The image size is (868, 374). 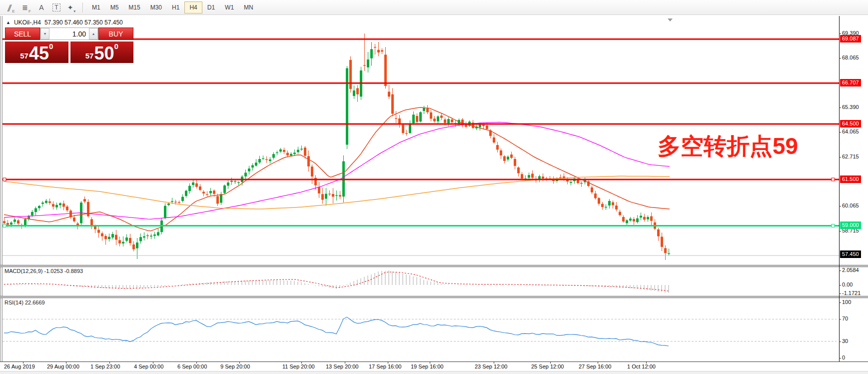 I want to click on equidistant-channel-icon-sub: E, so click(x=13, y=11).